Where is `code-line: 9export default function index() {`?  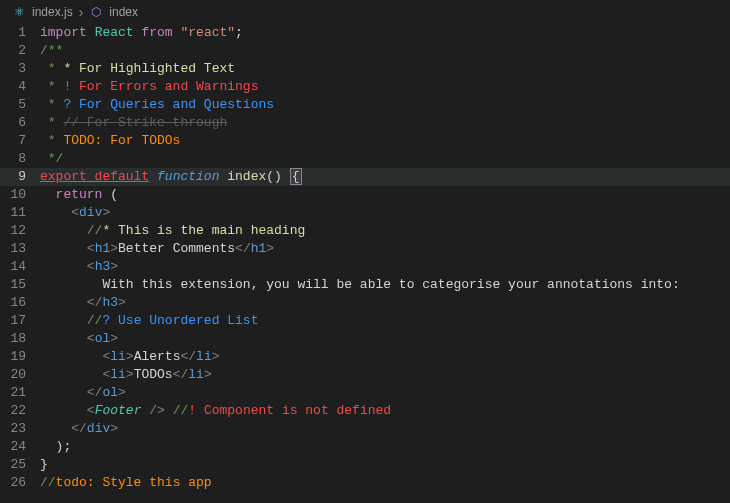 code-line: 9export default function index() { is located at coordinates (365, 177).